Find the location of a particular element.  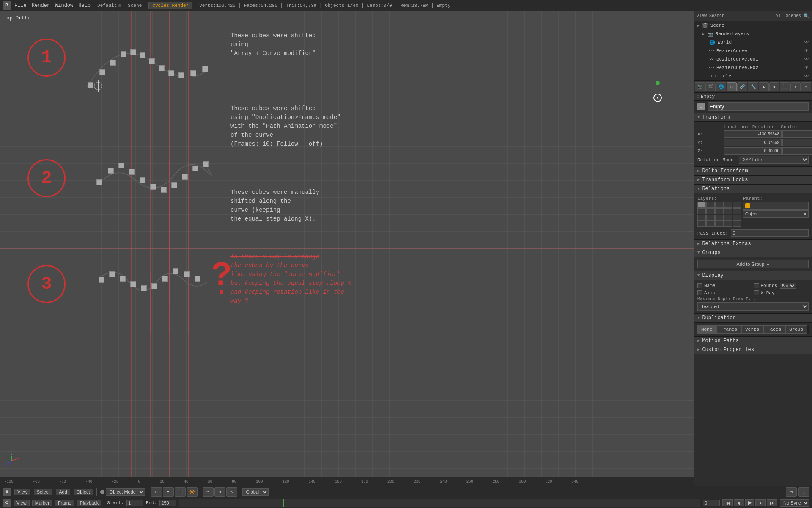

playback-btn: Playback is located at coordinates (90, 503).